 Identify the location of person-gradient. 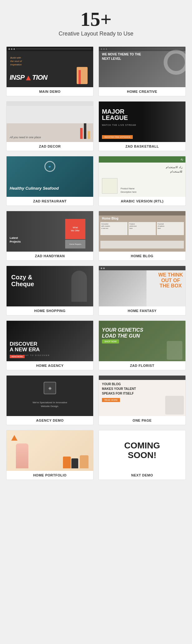
(123, 288).